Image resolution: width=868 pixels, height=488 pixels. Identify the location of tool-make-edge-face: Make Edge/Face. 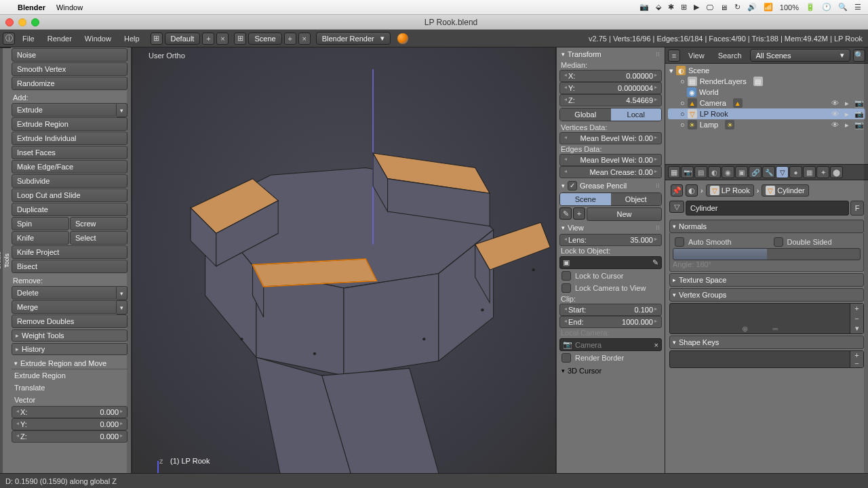
(69, 167).